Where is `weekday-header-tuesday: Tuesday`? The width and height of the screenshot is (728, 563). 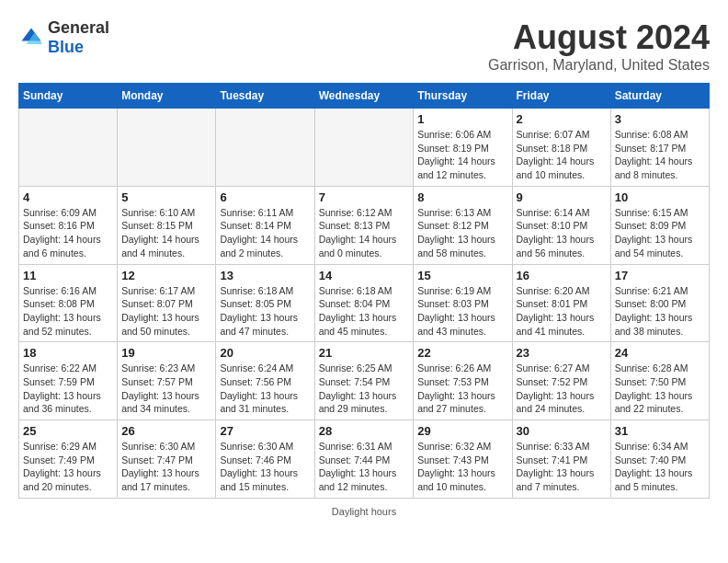 weekday-header-tuesday: Tuesday is located at coordinates (265, 96).